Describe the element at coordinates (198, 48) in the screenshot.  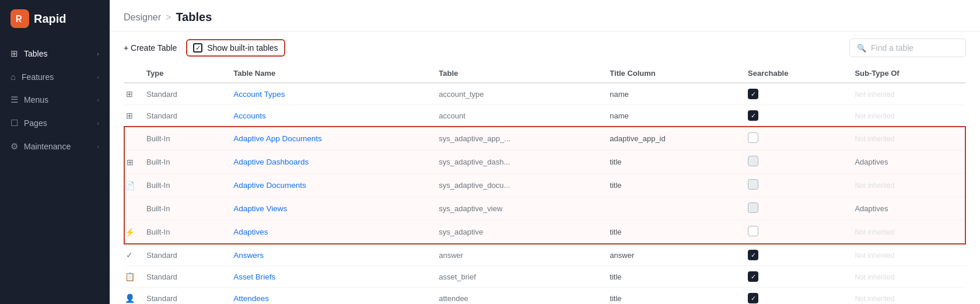
I see `builtin-checkbox-box: ✓` at that location.